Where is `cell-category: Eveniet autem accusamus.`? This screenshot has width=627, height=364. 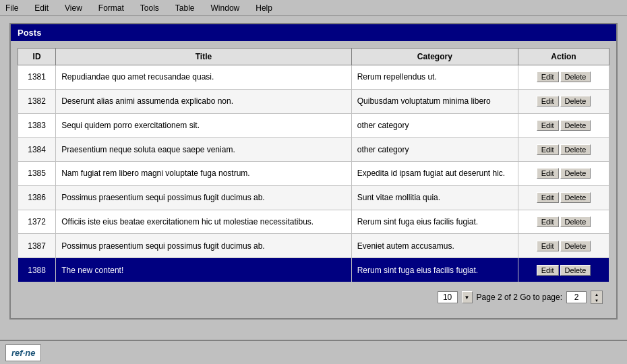 cell-category: Eveniet autem accusamus. is located at coordinates (434, 246).